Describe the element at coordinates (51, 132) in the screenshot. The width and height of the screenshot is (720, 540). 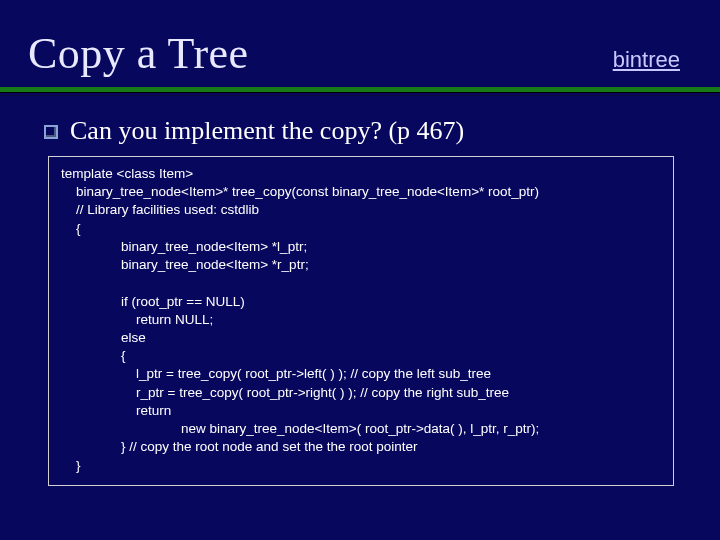
I see `bullet-square-icon` at that location.